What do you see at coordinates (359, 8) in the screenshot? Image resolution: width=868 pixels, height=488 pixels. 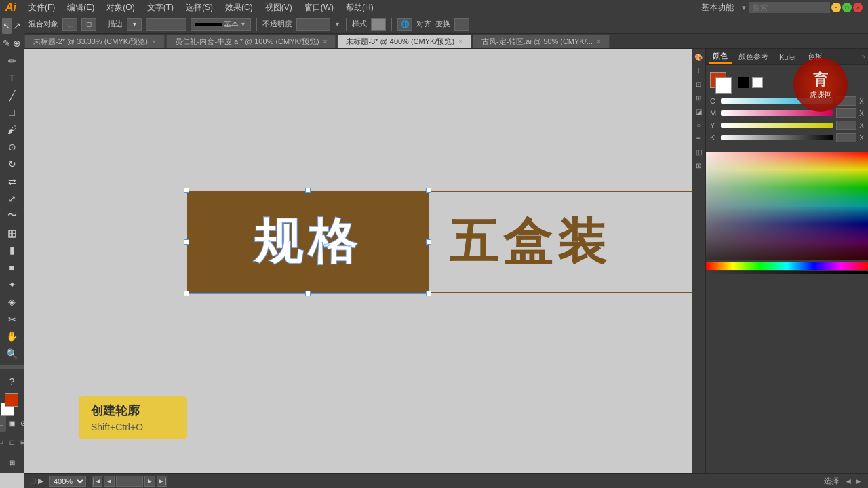 I see `menu-help: 帮助(H)` at bounding box center [359, 8].